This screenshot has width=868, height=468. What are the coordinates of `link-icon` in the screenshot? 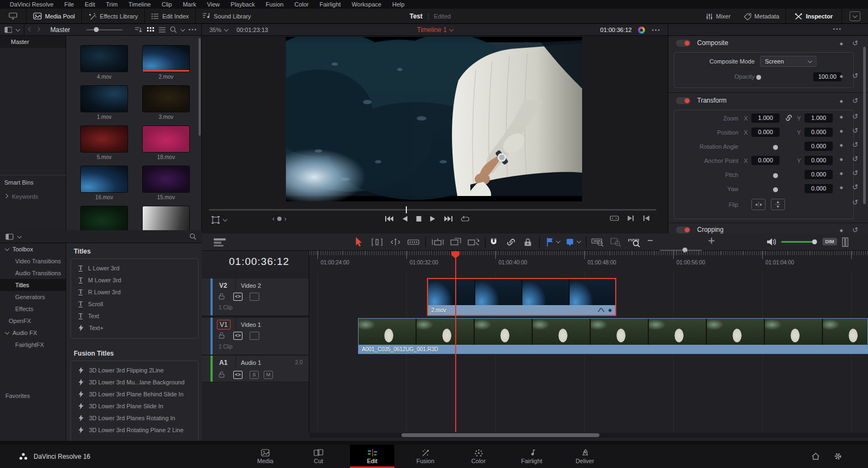 It's located at (789, 118).